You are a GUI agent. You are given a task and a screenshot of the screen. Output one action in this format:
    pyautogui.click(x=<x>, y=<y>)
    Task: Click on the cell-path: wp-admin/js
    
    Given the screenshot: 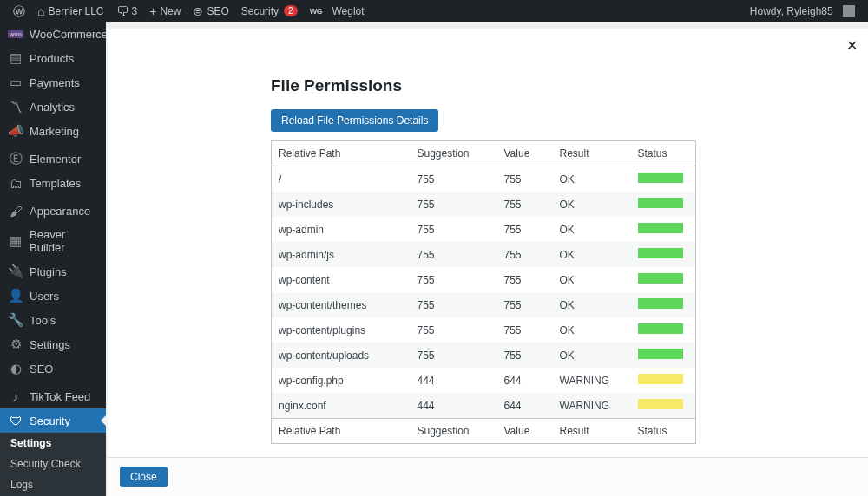 What is the action you would take?
    pyautogui.click(x=341, y=255)
    